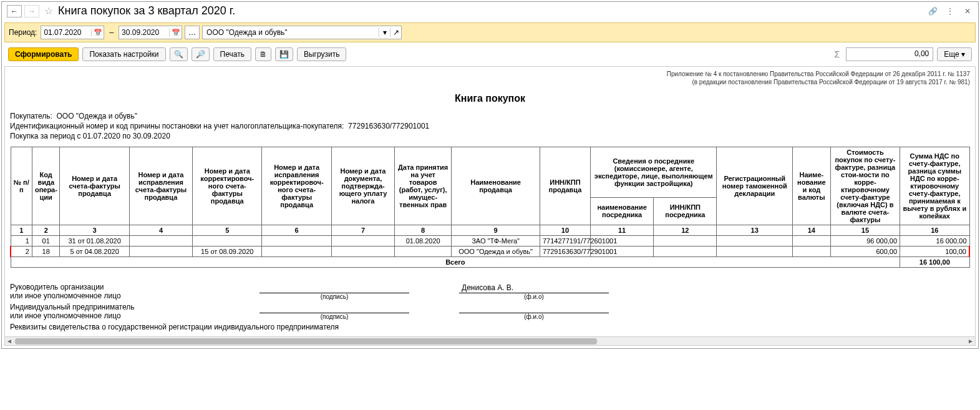 Image resolution: width=980 pixels, height=410 pixels. I want to click on col-header-15: Стоимость покупок по счету-фактуре, разн…, so click(865, 186).